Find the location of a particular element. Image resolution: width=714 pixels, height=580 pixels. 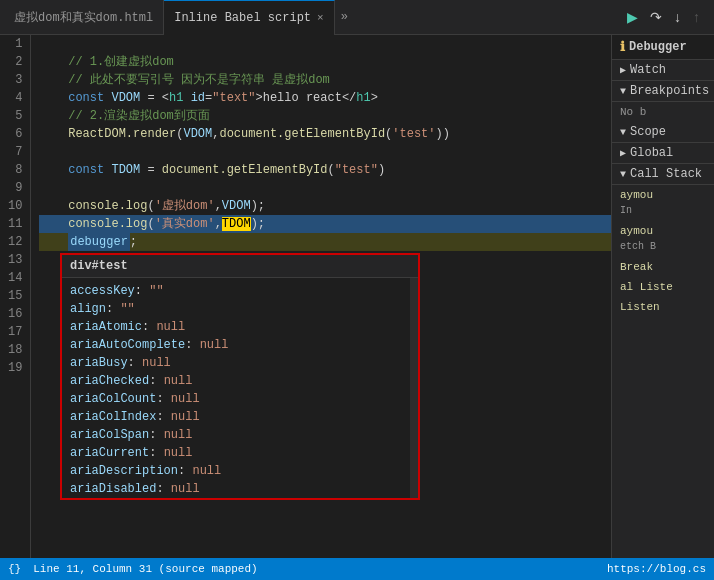

code-line-11: console.log('真实dom',TDOM); is located at coordinates (325, 224).